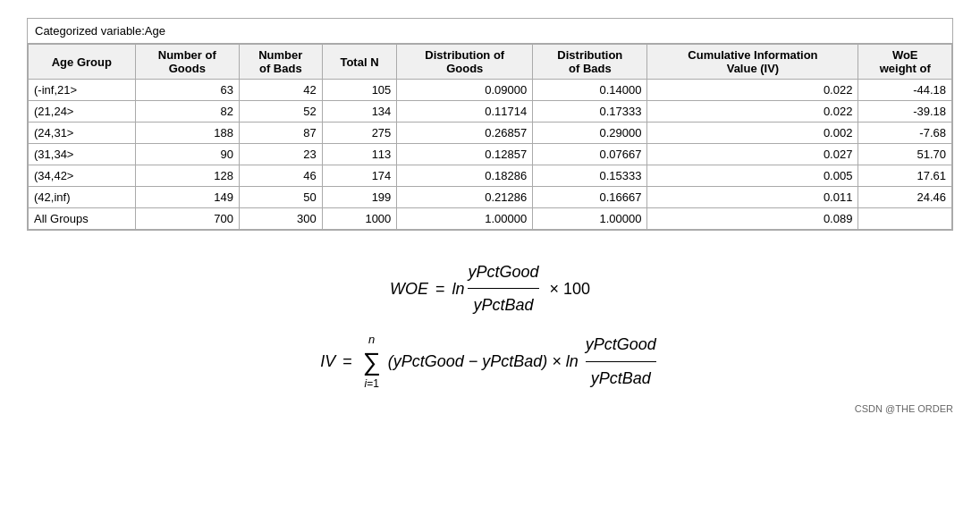  What do you see at coordinates (905, 90) in the screenshot?
I see `table-cell: -44.18` at bounding box center [905, 90].